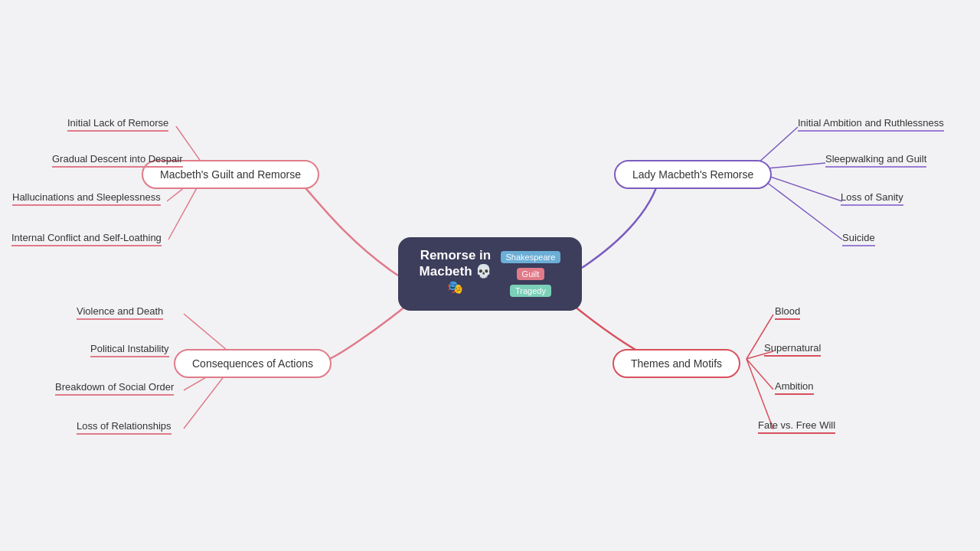  Describe the element at coordinates (872, 199) in the screenshot. I see `leaf-loss-sanity: Loss of Sanity` at that location.